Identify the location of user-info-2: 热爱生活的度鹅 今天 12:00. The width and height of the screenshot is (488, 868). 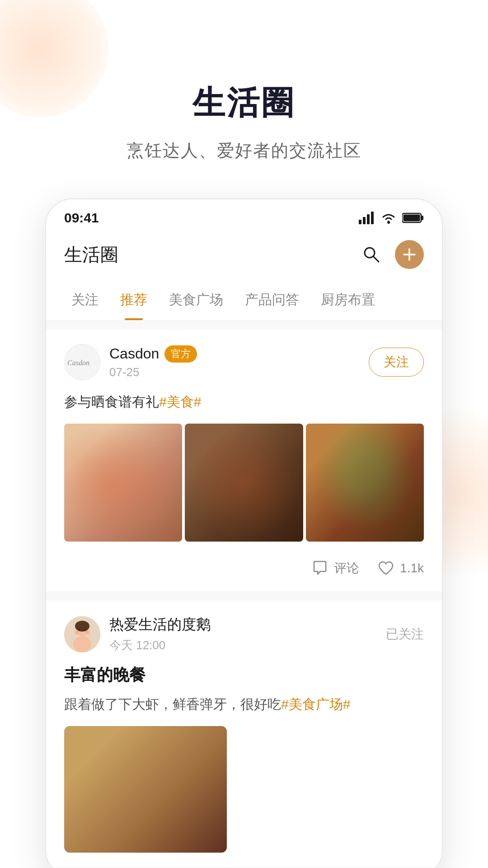
(160, 634).